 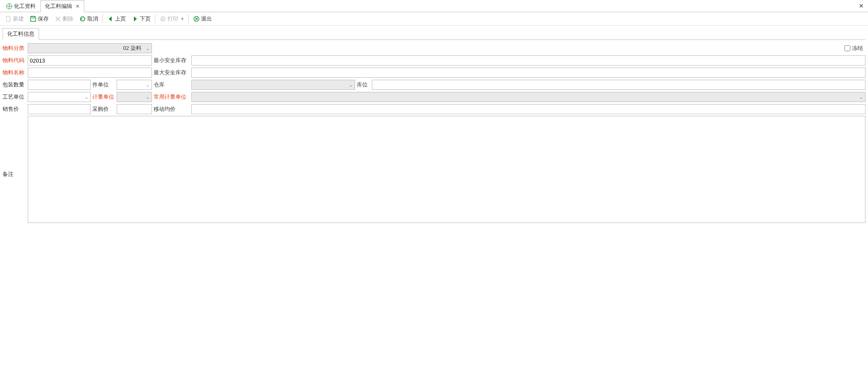 I want to click on label-process-unit: 工艺单位, so click(x=15, y=97).